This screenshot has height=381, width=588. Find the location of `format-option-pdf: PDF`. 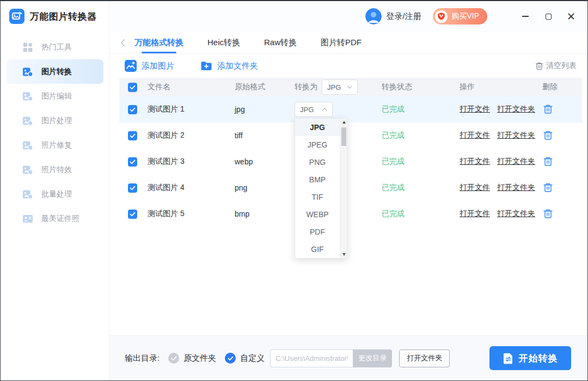

format-option-pdf: PDF is located at coordinates (317, 232).